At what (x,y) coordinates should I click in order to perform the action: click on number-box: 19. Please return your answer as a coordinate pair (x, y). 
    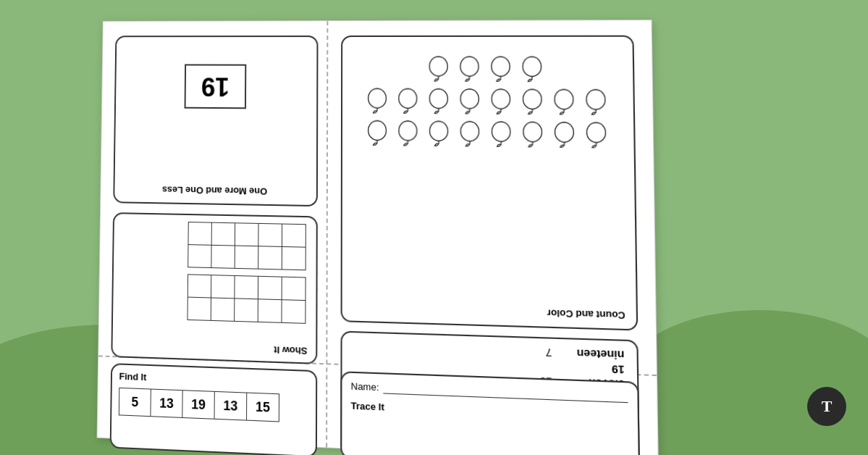
    Looking at the image, I should click on (216, 87).